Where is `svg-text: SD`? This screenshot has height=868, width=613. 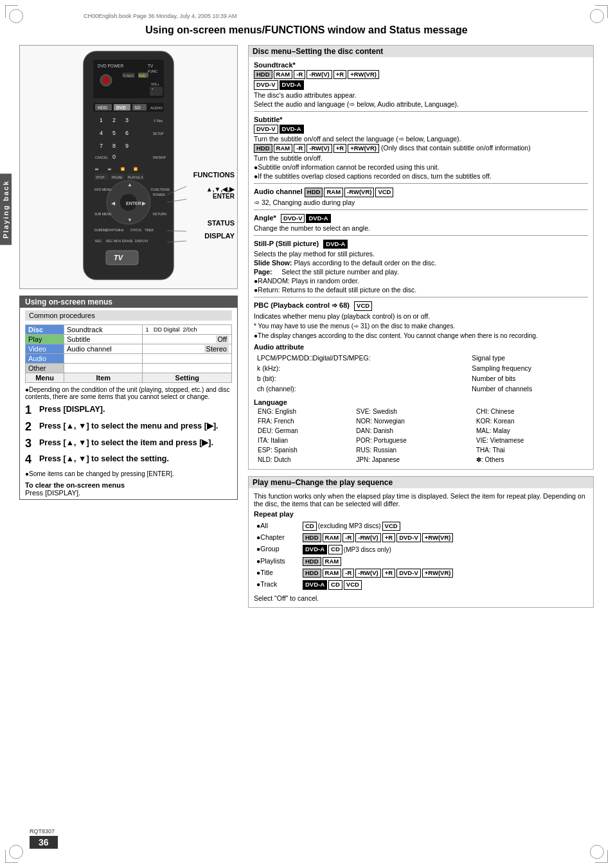
svg-text: SD is located at coordinates (138, 108).